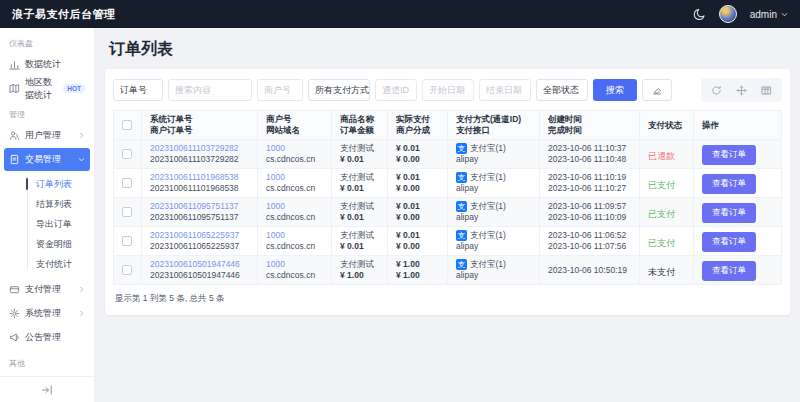 Image resolution: width=800 pixels, height=402 pixels. I want to click on end-date-input, so click(505, 90).